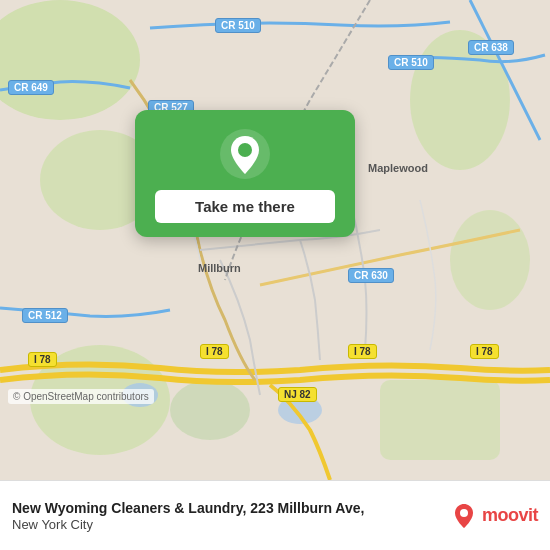 The image size is (550, 550). Describe the element at coordinates (411, 62) in the screenshot. I see `road-badge-cr510-east: CR 510` at that location.